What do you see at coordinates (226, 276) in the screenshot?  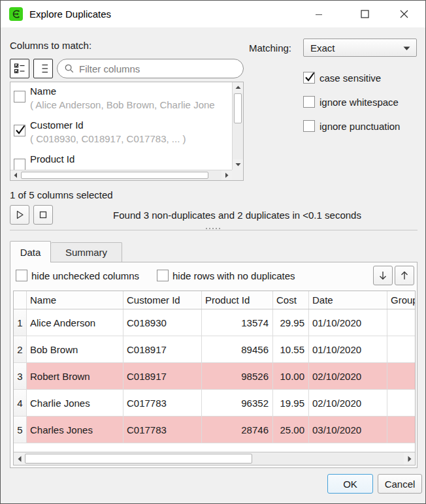 I see `hide-rows-no-duplicates-checkbox: hide rows with no duplicates` at bounding box center [226, 276].